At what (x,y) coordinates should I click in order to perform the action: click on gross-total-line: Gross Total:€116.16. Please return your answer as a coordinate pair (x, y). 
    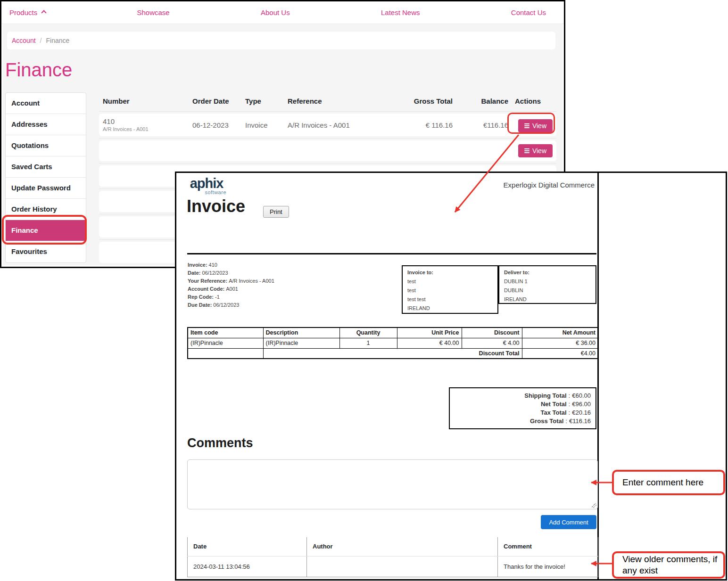
    Looking at the image, I should click on (521, 421).